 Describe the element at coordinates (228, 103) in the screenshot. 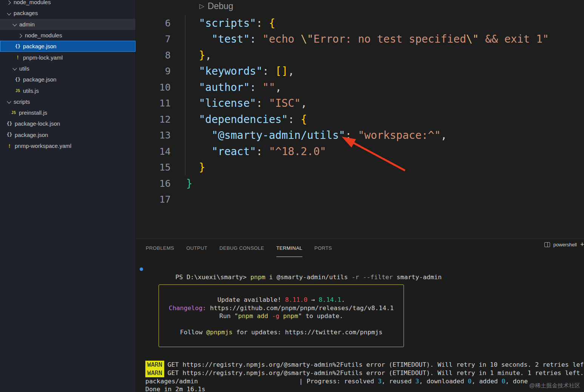

I see `token: "license"` at that location.